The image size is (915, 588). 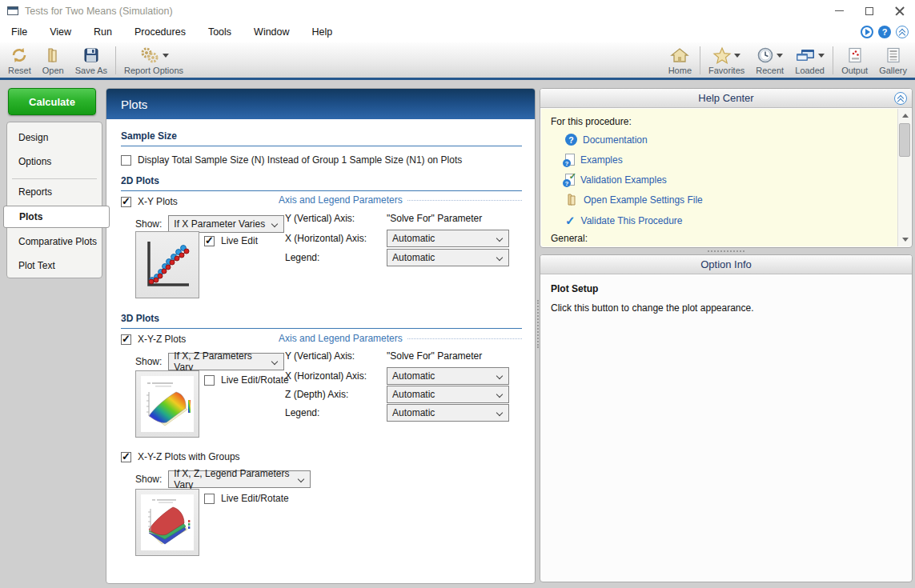 I want to click on menu-view: View, so click(x=61, y=32).